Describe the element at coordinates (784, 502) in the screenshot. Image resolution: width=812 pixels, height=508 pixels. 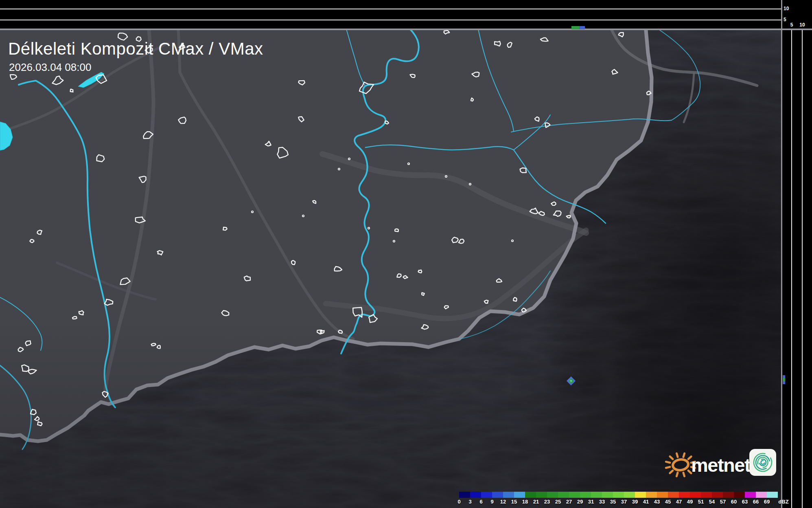
I see `colorbar-unit-label: dBZ` at that location.